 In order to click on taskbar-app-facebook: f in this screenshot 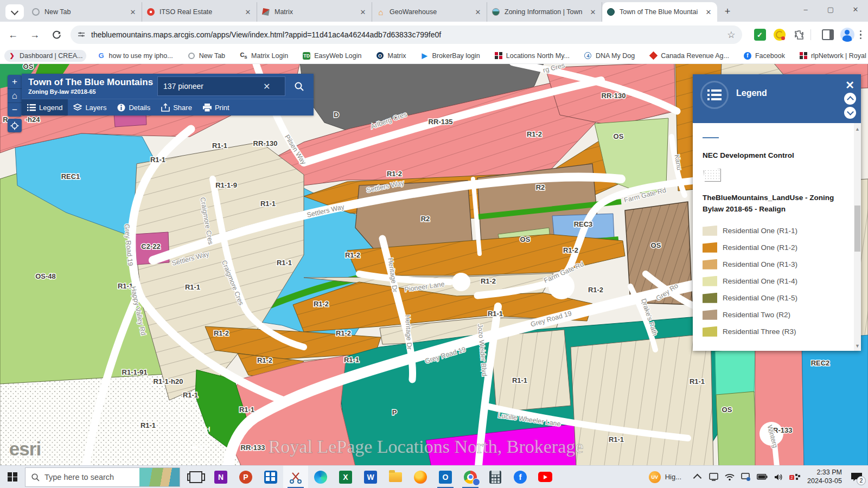, I will do `click(520, 477)`.